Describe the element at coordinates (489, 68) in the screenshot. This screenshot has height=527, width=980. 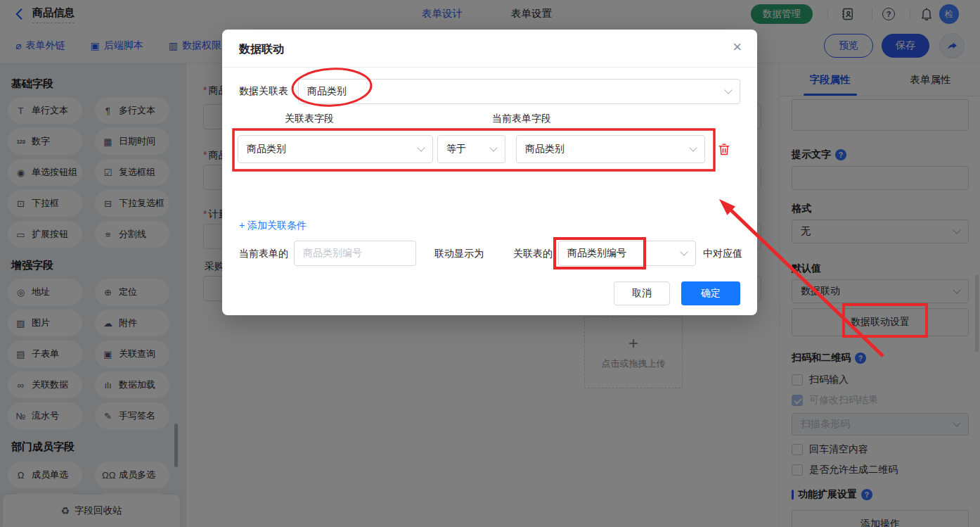
I see `divider` at that location.